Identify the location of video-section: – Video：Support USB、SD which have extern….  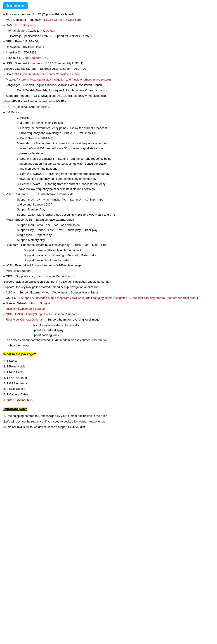
(109, 194).